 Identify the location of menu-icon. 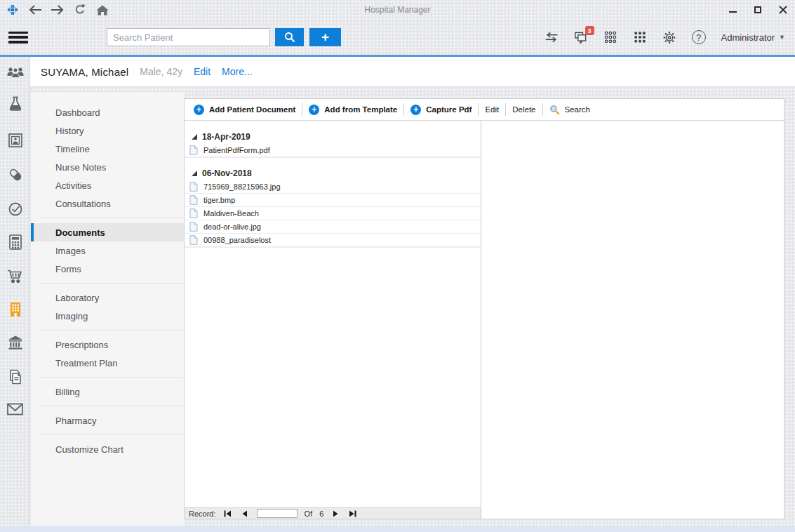
(18, 38).